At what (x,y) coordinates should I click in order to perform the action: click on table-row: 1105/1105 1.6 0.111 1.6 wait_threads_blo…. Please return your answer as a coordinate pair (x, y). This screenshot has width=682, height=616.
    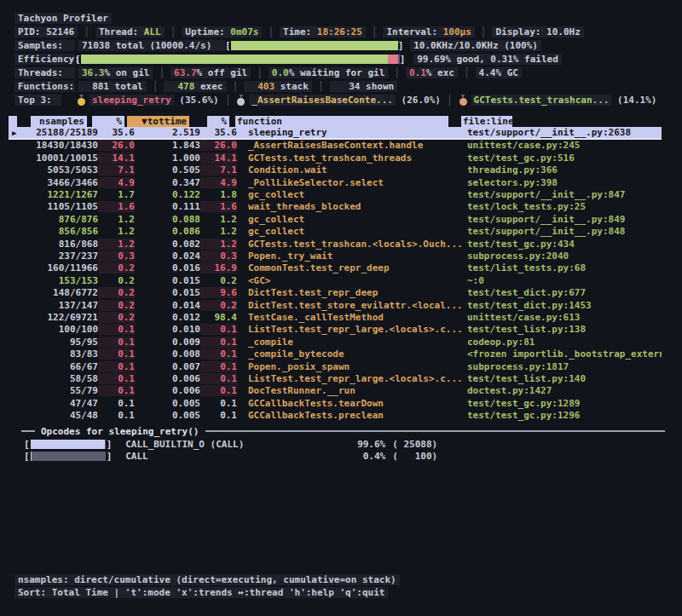
    Looking at the image, I should click on (335, 207).